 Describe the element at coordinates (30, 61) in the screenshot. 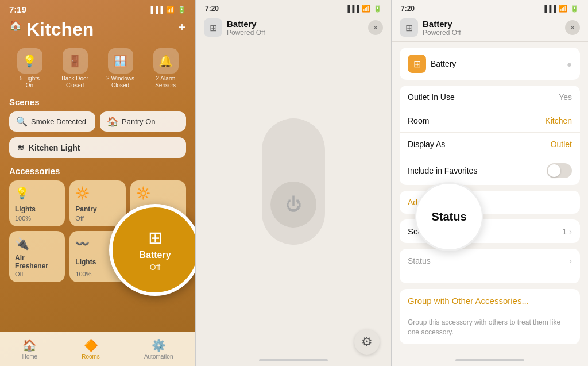

I see `lights-icon: 💡` at that location.